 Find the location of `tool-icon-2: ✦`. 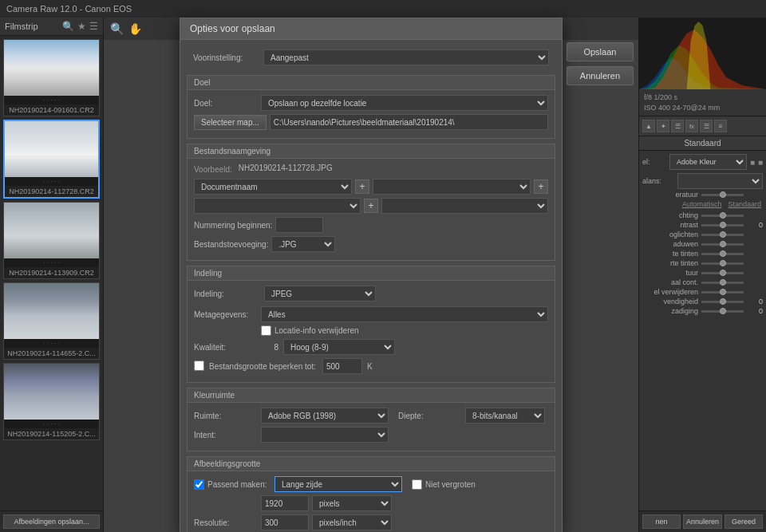

tool-icon-2: ✦ is located at coordinates (663, 126).